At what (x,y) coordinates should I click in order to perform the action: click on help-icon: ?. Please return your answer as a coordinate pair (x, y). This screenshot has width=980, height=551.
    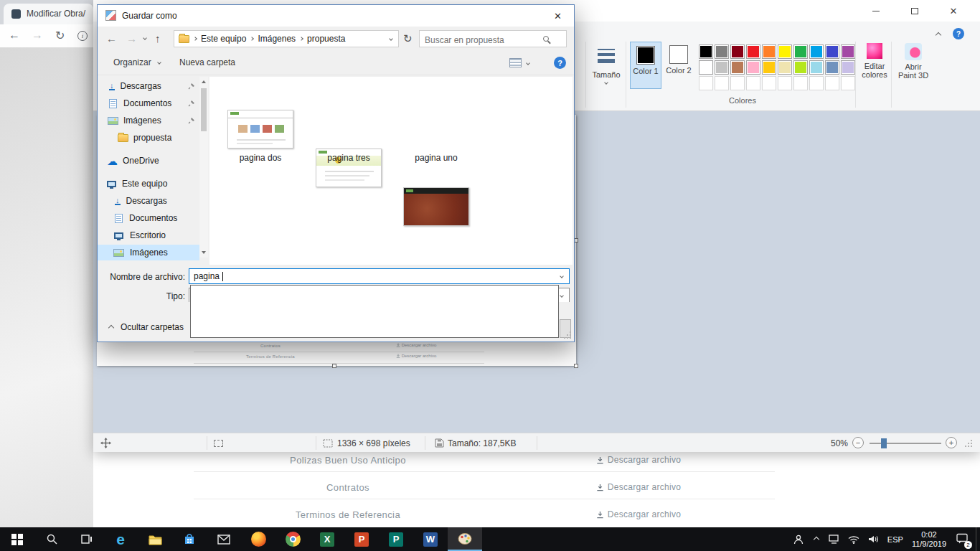
    Looking at the image, I should click on (958, 34).